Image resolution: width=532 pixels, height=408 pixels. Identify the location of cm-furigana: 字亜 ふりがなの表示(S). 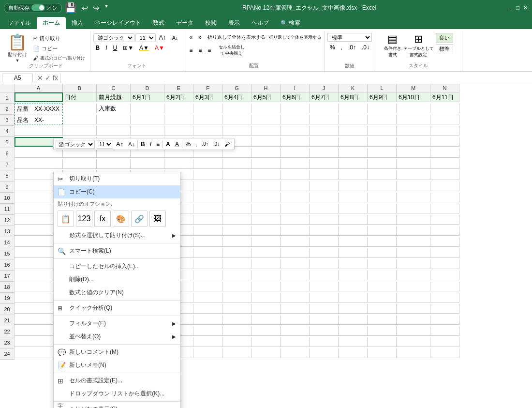
(117, 406).